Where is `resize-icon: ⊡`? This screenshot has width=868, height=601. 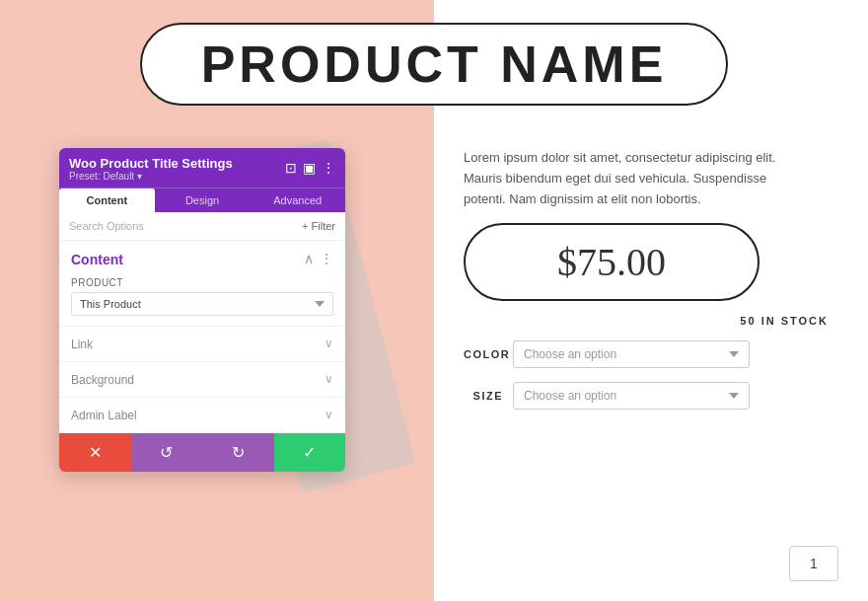 resize-icon: ⊡ is located at coordinates (291, 169).